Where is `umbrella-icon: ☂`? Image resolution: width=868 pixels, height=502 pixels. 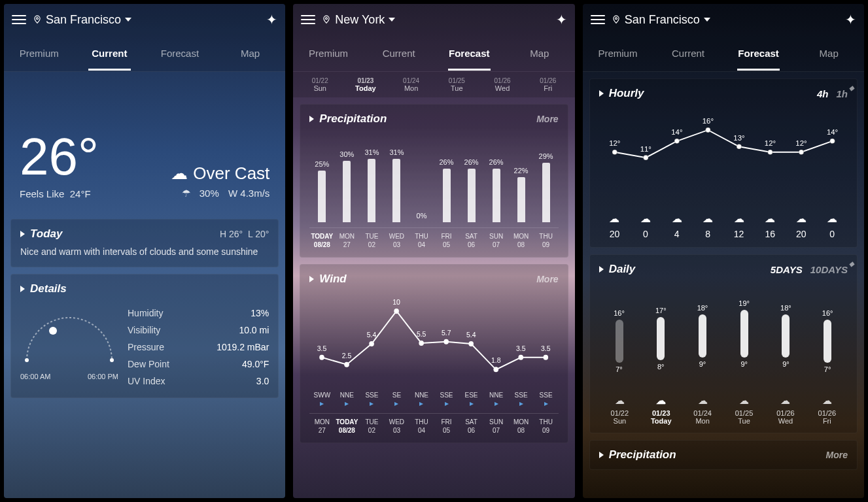 umbrella-icon: ☂ is located at coordinates (186, 193).